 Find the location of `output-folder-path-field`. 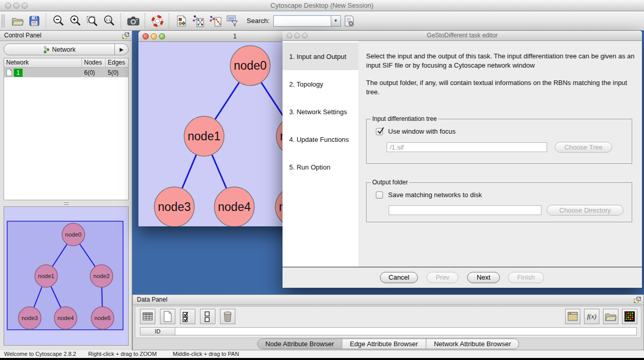

output-folder-path-field is located at coordinates (465, 210).